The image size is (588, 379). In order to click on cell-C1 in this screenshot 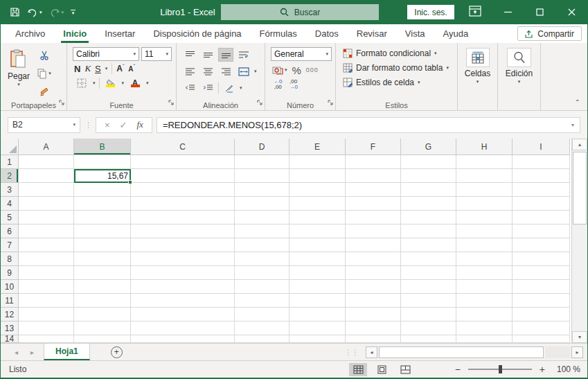, I will do `click(183, 162)`.